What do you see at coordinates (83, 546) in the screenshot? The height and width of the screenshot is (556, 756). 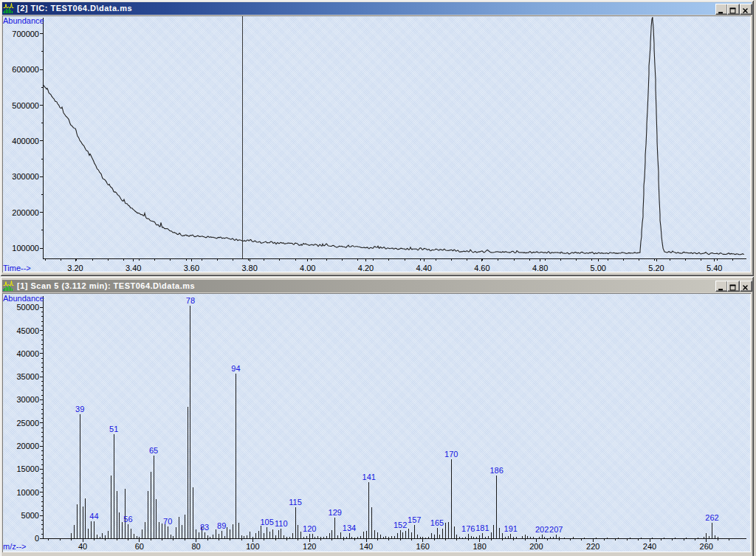 I see `svg-text: 40` at bounding box center [83, 546].